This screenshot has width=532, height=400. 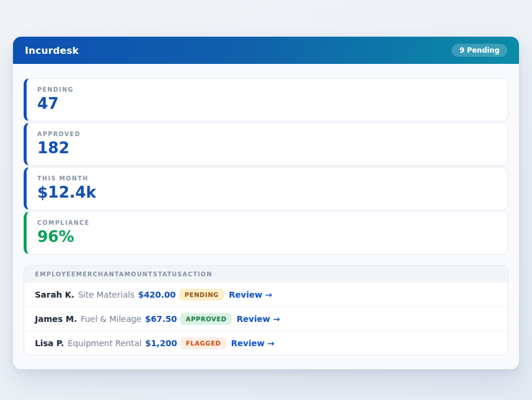 What do you see at coordinates (168, 275) in the screenshot?
I see `column-header-status: STATUS` at bounding box center [168, 275].